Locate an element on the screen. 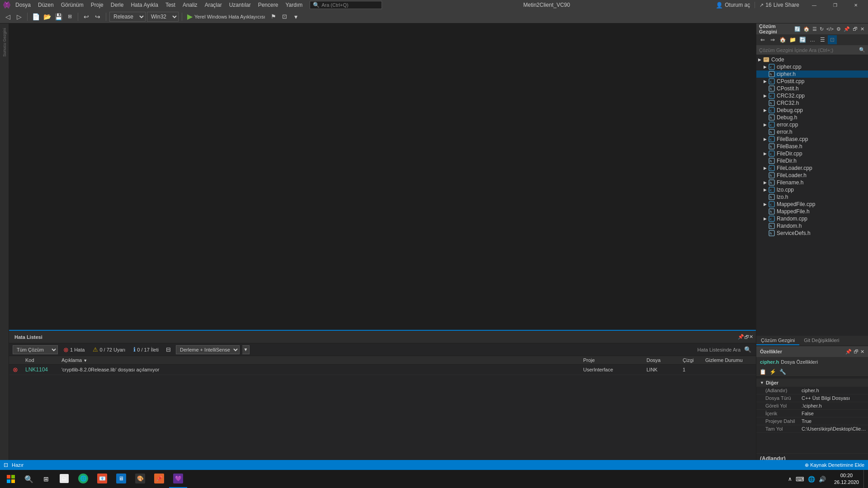 This screenshot has width=868, height=488. warning-badge-main: ⚠ 0 / 72 Uyarı is located at coordinates (109, 350).